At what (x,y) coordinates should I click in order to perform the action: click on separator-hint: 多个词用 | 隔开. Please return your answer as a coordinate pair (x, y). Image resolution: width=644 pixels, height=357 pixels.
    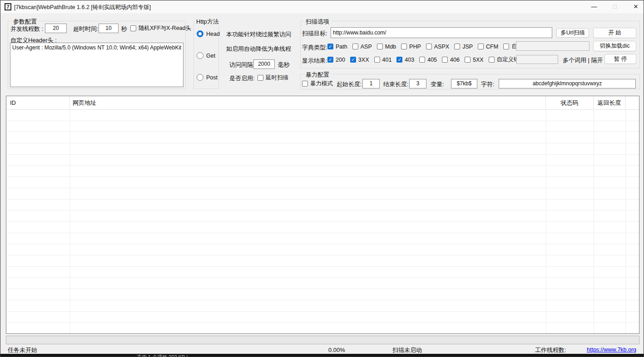
    Looking at the image, I should click on (583, 60).